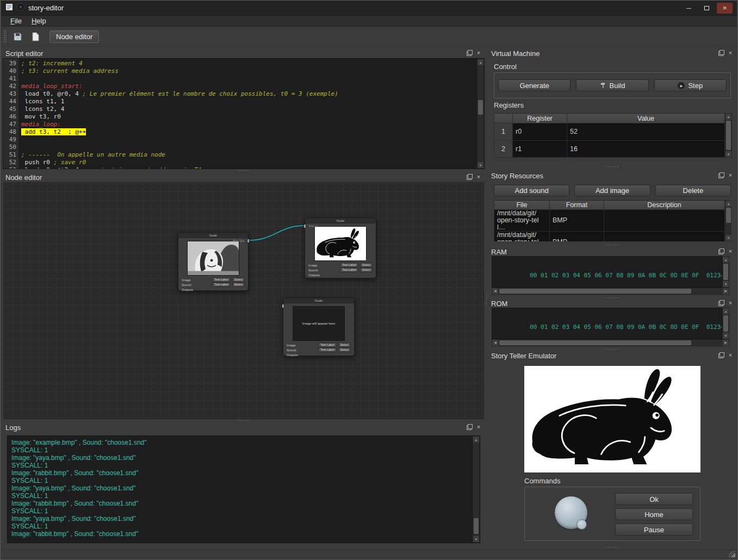 The width and height of the screenshot is (738, 560). What do you see at coordinates (725, 323) in the screenshot?
I see `rom-vscrollbar: ▲ ▼` at bounding box center [725, 323].